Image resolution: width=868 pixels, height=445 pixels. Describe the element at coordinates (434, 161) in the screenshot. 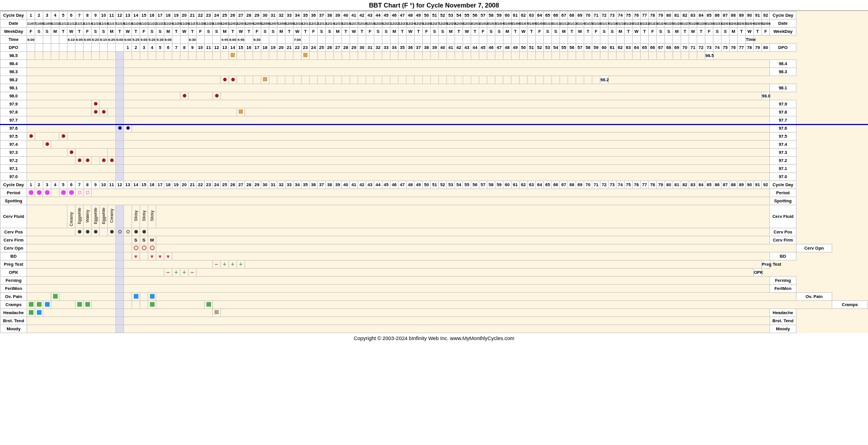

I see `temp-row-972: 97.2 97.2` at that location.